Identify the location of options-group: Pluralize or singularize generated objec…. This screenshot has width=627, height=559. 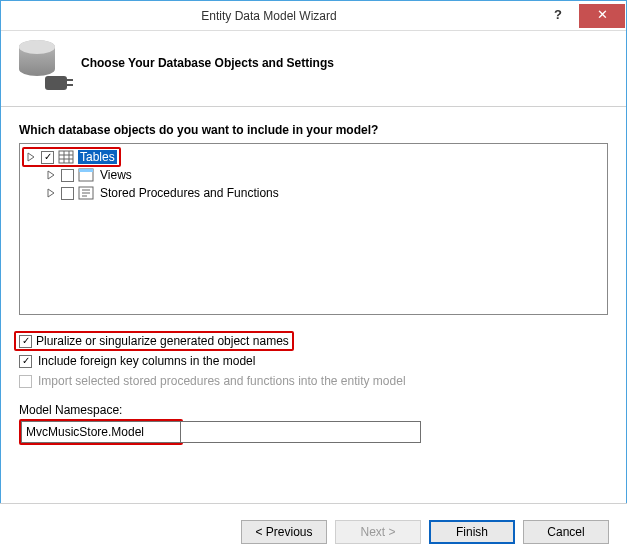
(314, 361).